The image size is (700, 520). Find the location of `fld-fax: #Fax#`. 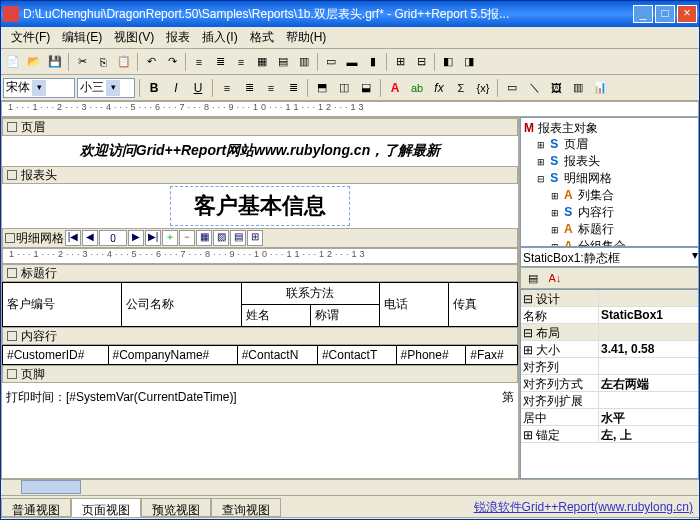

fld-fax: #Fax# is located at coordinates (492, 356).